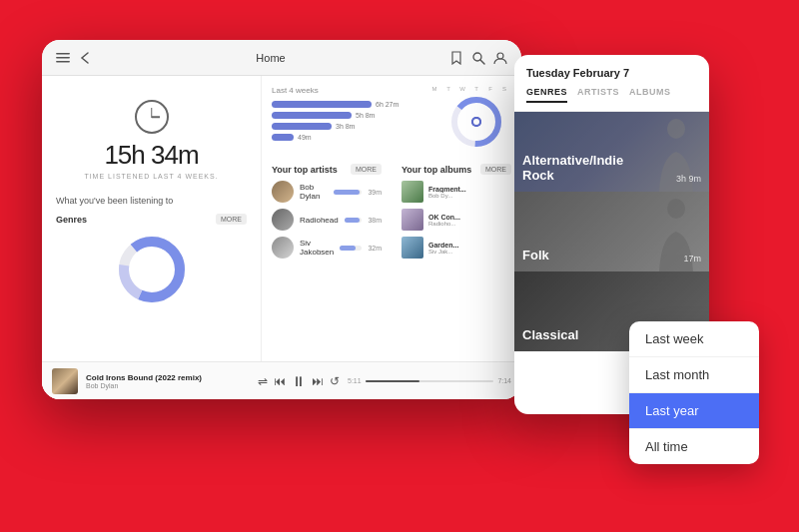 The image size is (799, 532). I want to click on day-labels: M T W T F S S, so click(475, 89).